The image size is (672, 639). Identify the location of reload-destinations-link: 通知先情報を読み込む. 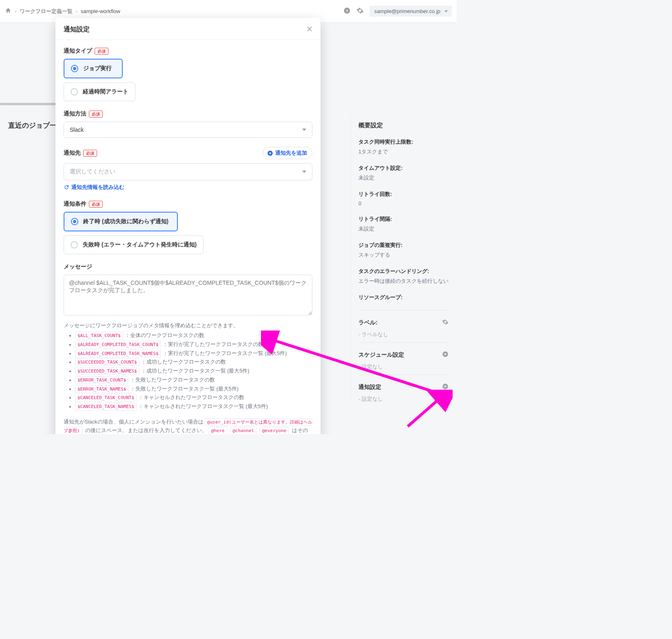
(94, 187).